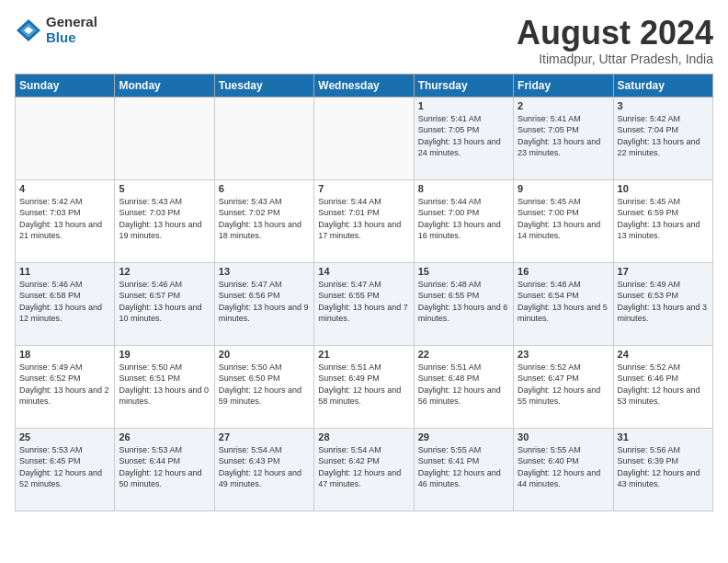 This screenshot has width=728, height=563. I want to click on day-number: 13, so click(265, 271).